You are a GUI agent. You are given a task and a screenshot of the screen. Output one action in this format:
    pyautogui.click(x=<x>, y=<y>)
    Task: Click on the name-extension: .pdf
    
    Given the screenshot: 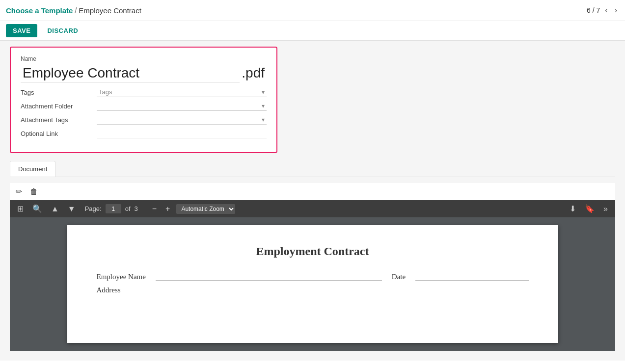 What is the action you would take?
    pyautogui.click(x=253, y=73)
    